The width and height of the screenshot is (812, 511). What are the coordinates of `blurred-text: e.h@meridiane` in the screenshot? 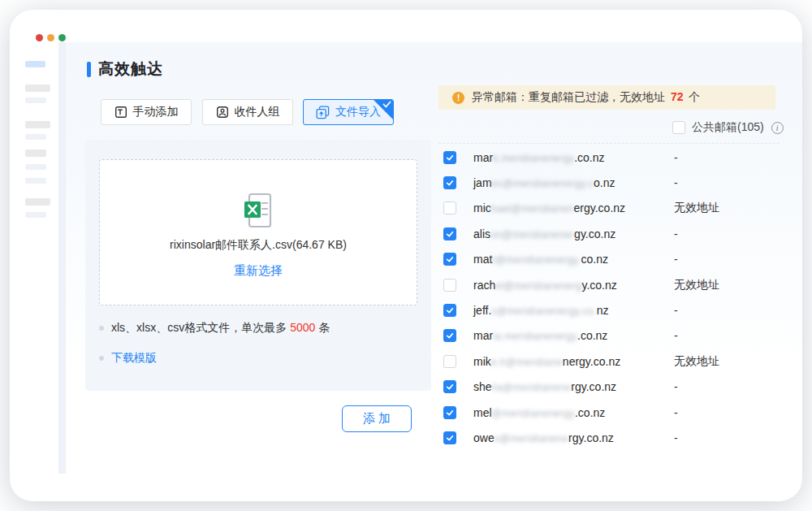 It's located at (527, 362).